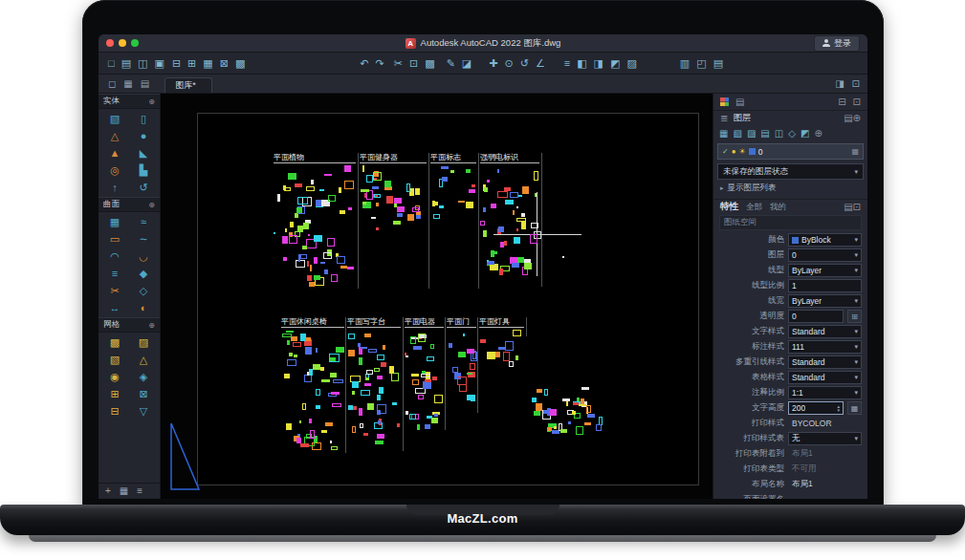 The width and height of the screenshot is (965, 560). I want to click on property-value-mleader-style: Standard▾, so click(824, 362).